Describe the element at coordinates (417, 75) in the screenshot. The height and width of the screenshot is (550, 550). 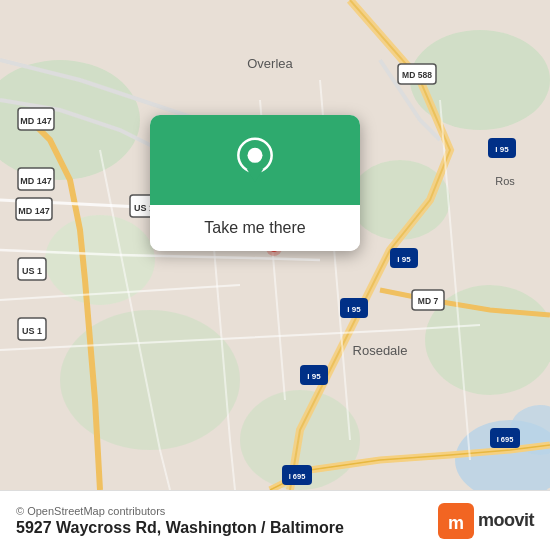
I see `svg-text: MD 588` at that location.